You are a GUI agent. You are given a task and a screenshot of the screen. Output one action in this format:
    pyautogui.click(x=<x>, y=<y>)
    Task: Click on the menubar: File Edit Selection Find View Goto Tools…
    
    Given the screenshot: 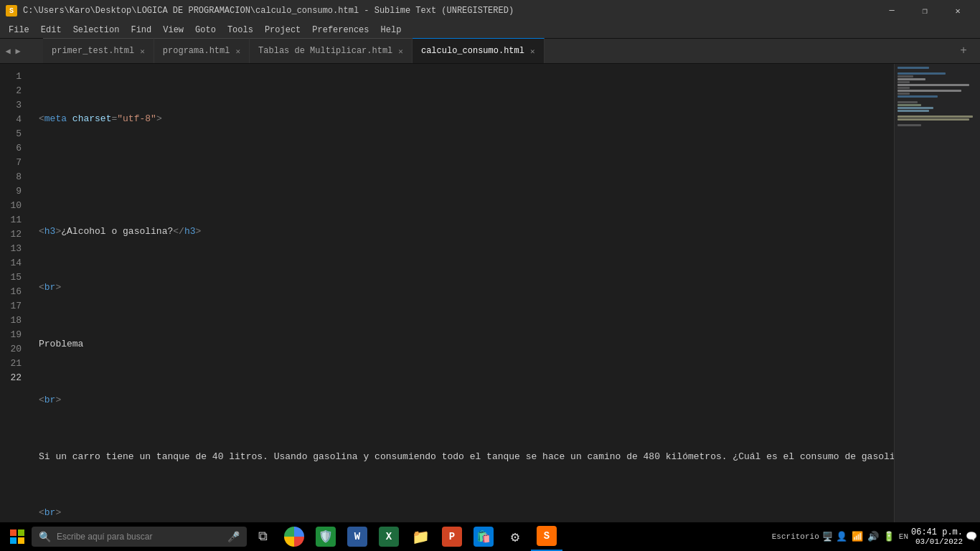 What is the action you would take?
    pyautogui.click(x=490, y=30)
    